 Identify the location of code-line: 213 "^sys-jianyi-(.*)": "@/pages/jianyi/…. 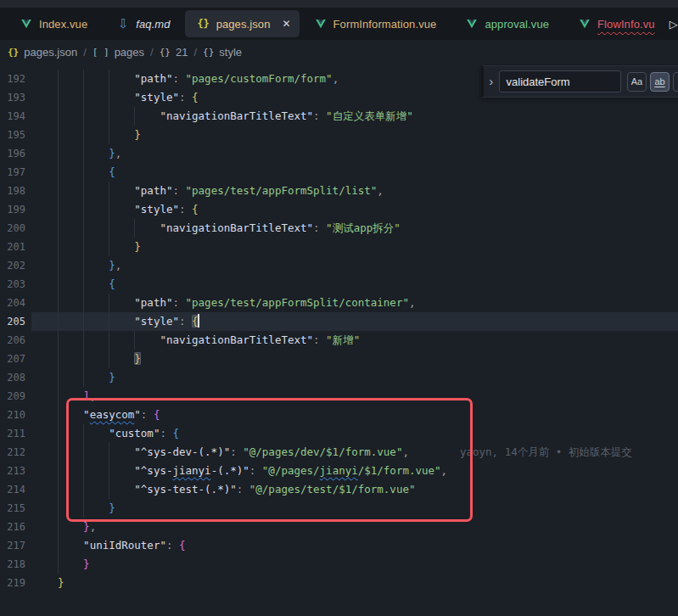
(339, 471).